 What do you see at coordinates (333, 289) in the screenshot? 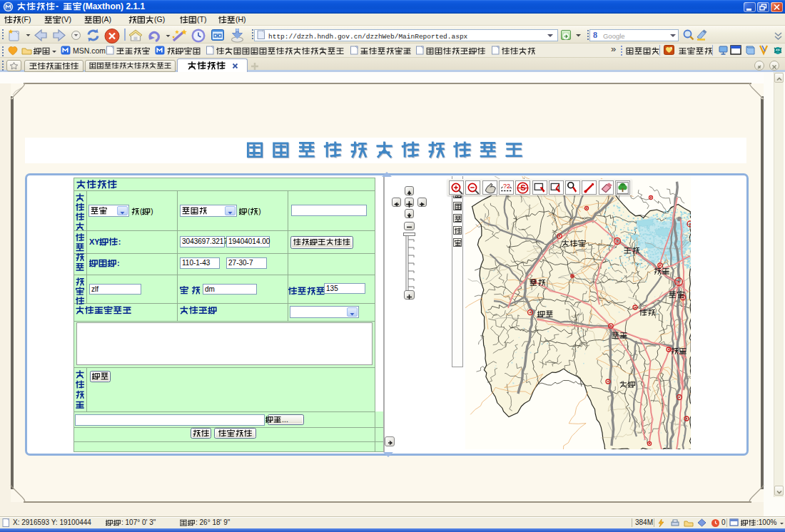
I see `svg-text: 135` at bounding box center [333, 289].